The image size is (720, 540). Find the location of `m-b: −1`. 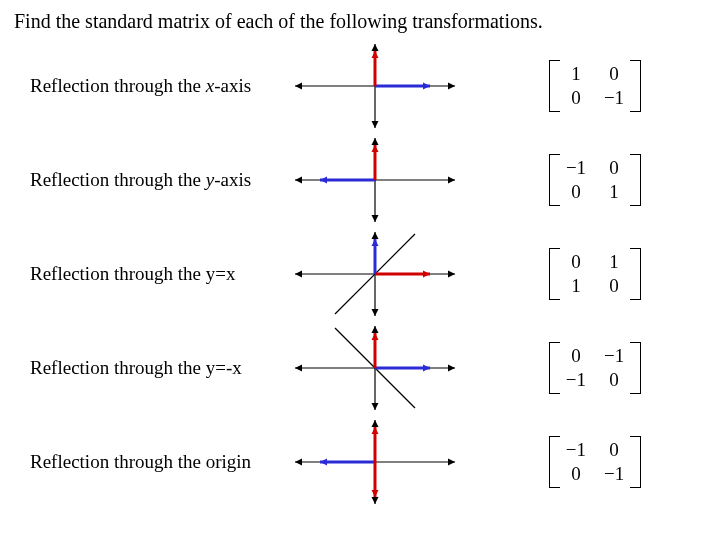

m-b: −1 is located at coordinates (614, 356).